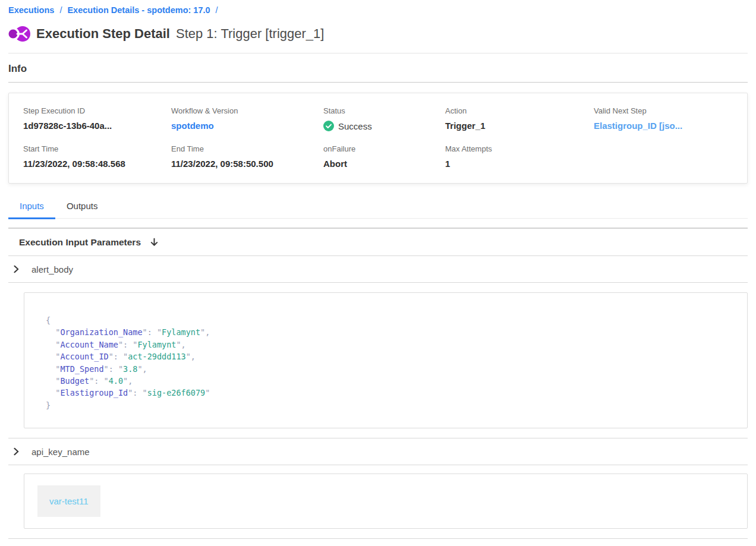 This screenshot has height=546, width=756. I want to click on tab-outputs: Outputs, so click(82, 207).